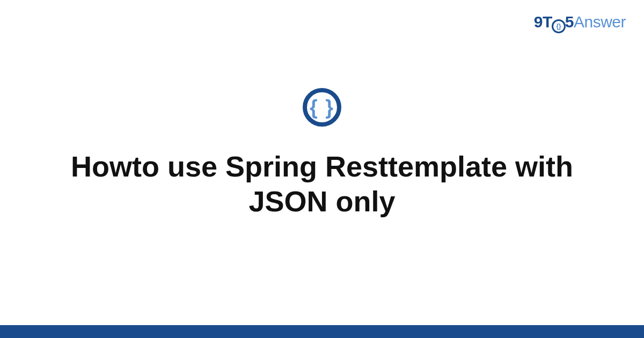 The image size is (644, 338). Describe the element at coordinates (559, 26) in the screenshot. I see `logo-braces-circle-icon: {}` at that location.